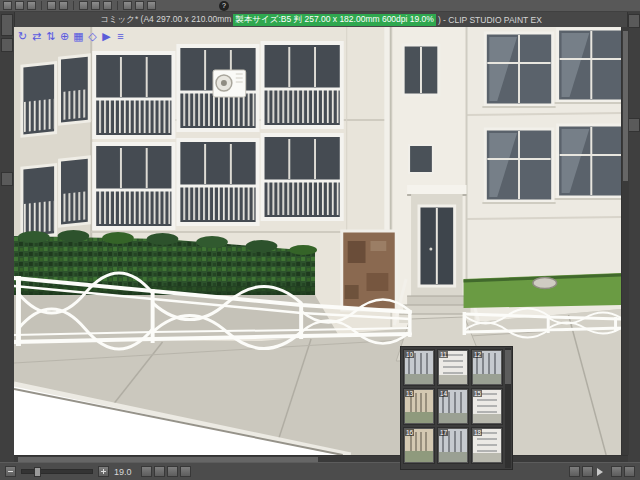 The width and height of the screenshot is (640, 480). Describe the element at coordinates (57, 472) in the screenshot. I see `zoom-slider` at that location.